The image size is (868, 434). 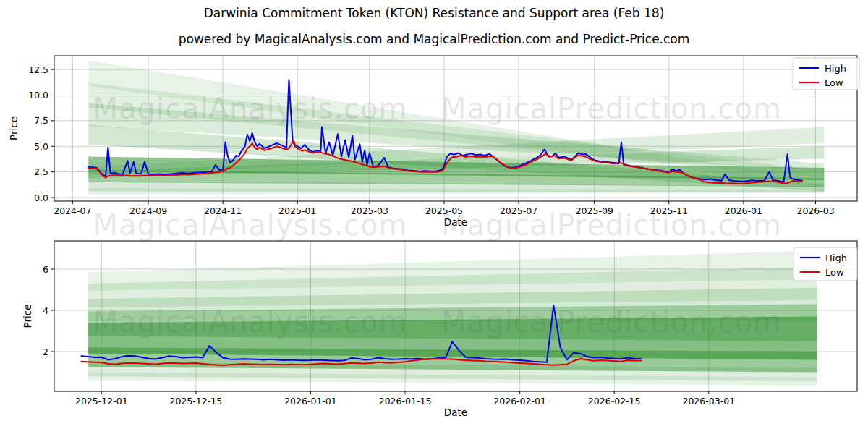 What do you see at coordinates (41, 146) in the screenshot?
I see `svg-text: 5.0` at bounding box center [41, 146].